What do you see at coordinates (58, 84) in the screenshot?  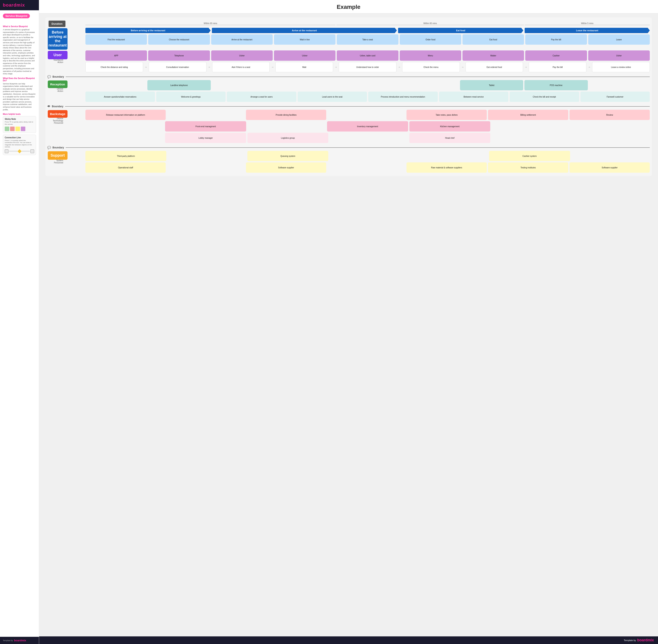 I see `reception-section-label: Reception` at bounding box center [58, 84].